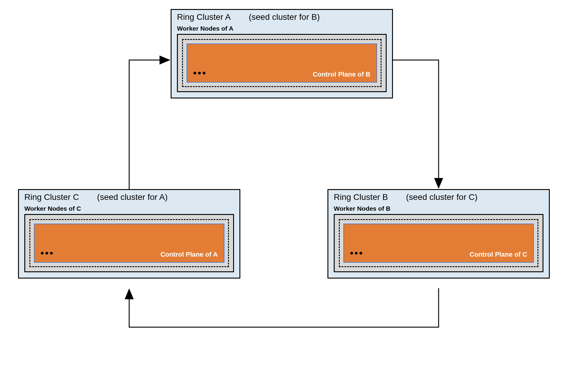 Image resolution: width=578 pixels, height=392 pixels. What do you see at coordinates (416, 124) in the screenshot?
I see `arrow-a-to-b` at bounding box center [416, 124].